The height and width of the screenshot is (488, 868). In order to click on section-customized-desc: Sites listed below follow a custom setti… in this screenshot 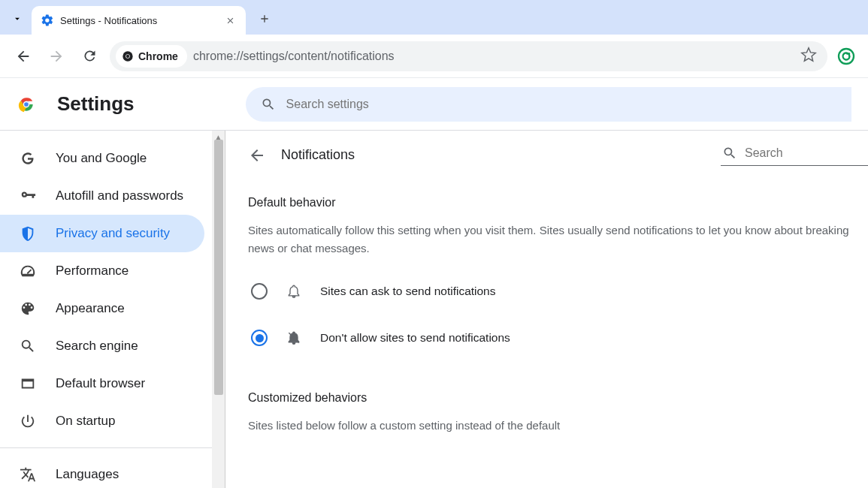, I will do `click(558, 426)`.